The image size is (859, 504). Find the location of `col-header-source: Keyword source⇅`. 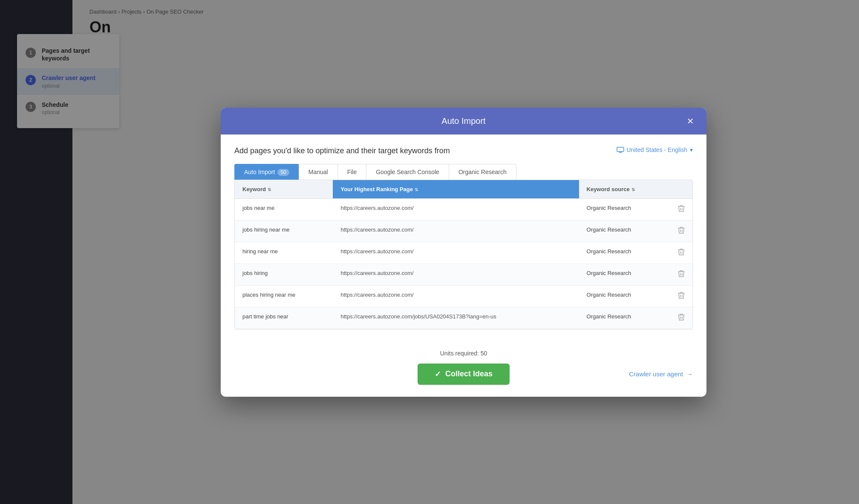

col-header-source: Keyword source⇅ is located at coordinates (625, 189).